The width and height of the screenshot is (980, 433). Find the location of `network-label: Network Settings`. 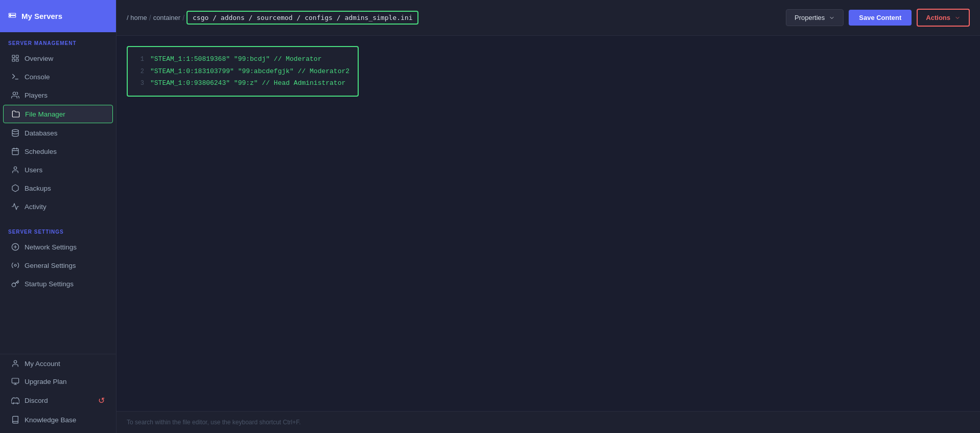

network-label: Network Settings is located at coordinates (51, 247).